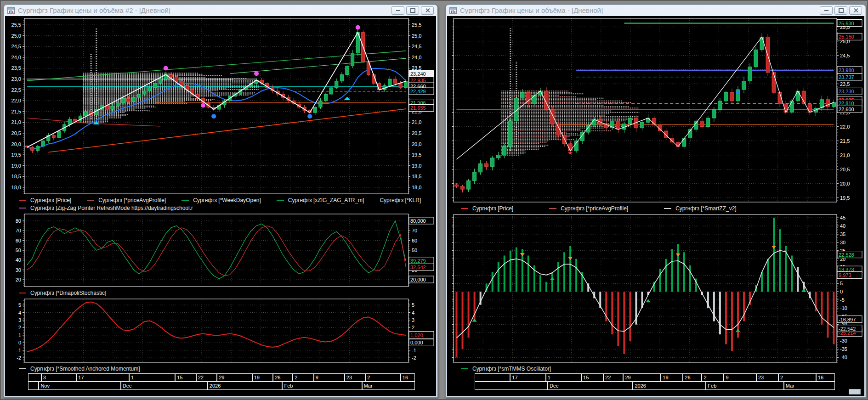 The height and width of the screenshot is (400, 868). Describe the element at coordinates (413, 11) in the screenshot. I see `restore-icon` at that location.